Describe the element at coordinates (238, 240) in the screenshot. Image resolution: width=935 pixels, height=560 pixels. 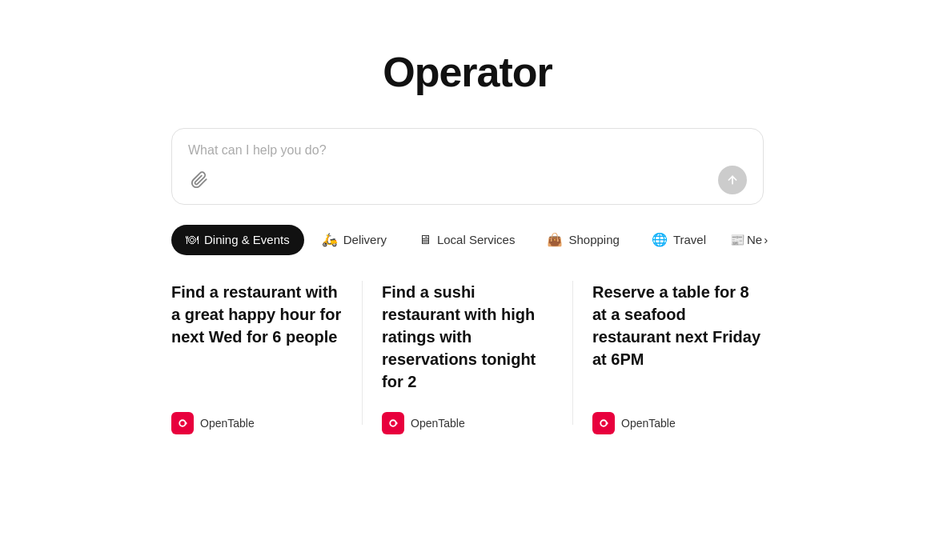
I see `tab-dining: 🍽 Dining & Events` at that location.